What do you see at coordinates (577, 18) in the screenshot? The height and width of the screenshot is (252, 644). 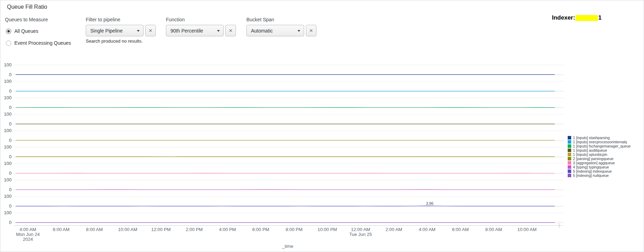 I see `indexer-heading: Indexer: 1` at bounding box center [577, 18].